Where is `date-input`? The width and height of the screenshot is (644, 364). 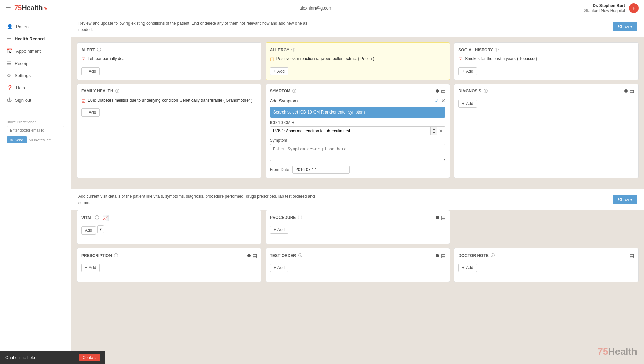 date-input is located at coordinates (321, 170).